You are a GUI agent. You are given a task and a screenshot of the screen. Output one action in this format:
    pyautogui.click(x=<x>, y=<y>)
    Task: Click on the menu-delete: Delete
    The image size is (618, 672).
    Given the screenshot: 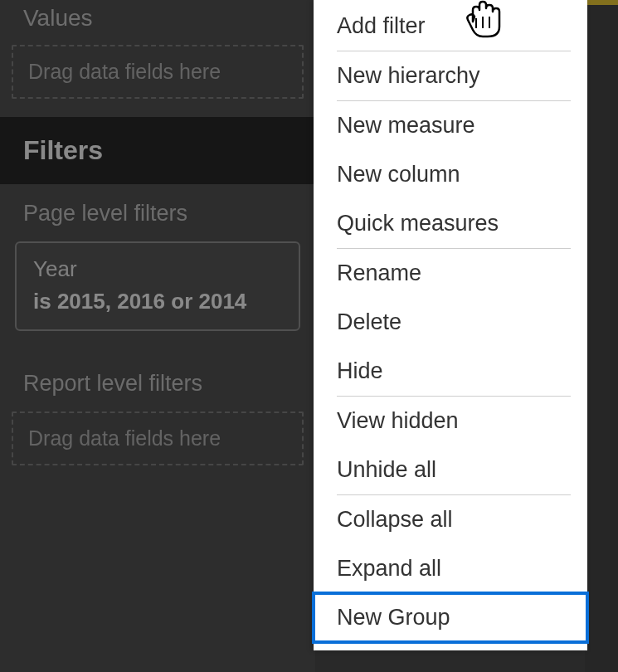 What is the action you would take?
    pyautogui.click(x=450, y=322)
    